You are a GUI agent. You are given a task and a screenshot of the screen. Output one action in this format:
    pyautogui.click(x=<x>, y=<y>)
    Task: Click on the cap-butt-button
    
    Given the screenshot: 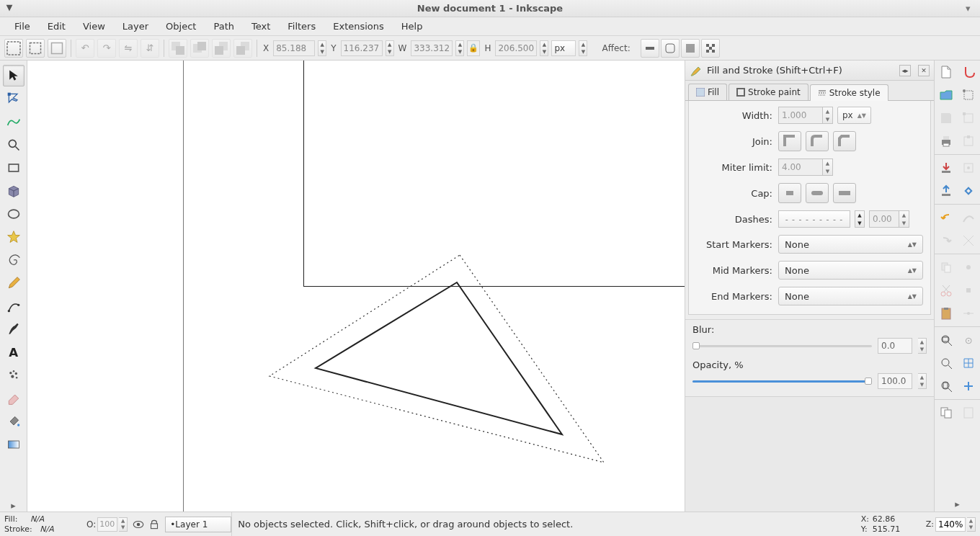 What is the action you would take?
    pyautogui.click(x=790, y=193)
    